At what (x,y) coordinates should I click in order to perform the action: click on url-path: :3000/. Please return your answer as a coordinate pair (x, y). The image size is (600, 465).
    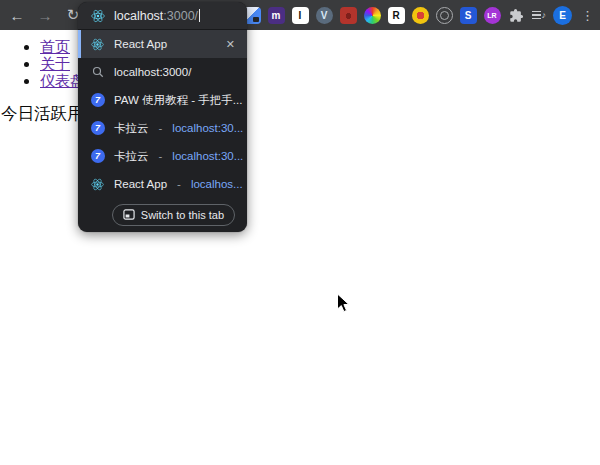
    Looking at the image, I should click on (180, 16).